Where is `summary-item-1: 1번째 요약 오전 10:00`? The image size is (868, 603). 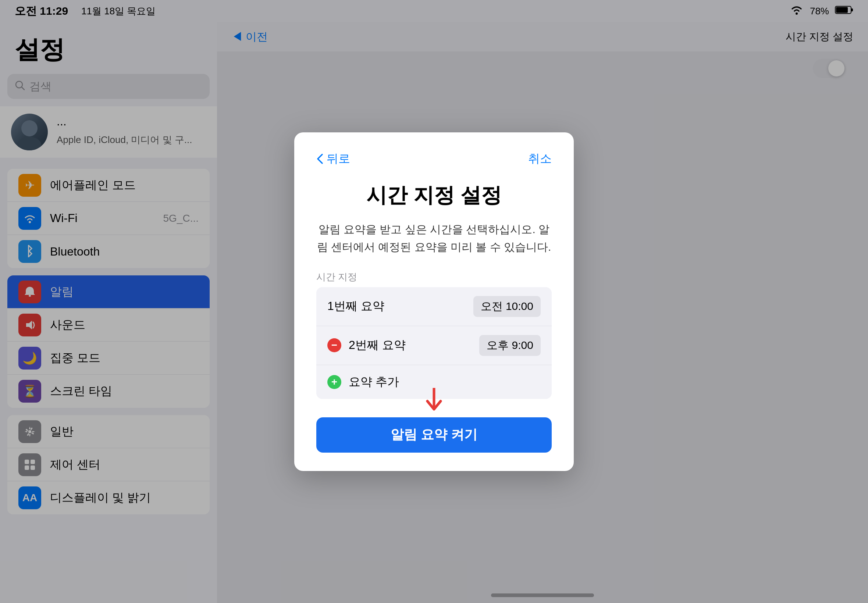
summary-item-1: 1번째 요약 오전 10:00 is located at coordinates (434, 307).